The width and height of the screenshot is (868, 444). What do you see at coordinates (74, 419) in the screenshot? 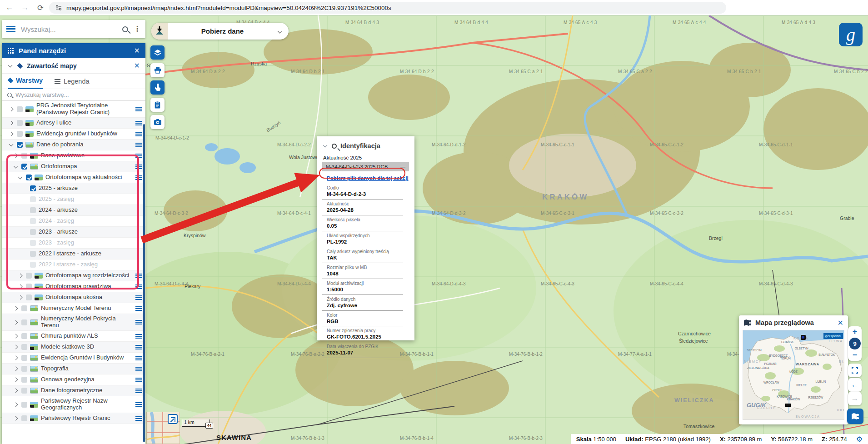
I see `layer-row: Państwowy Rejestr Granic` at bounding box center [74, 419].